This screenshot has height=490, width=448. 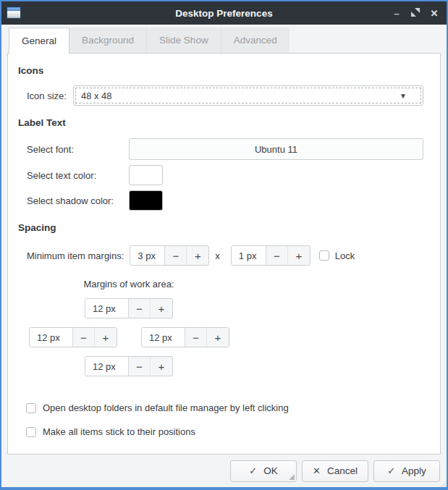 What do you see at coordinates (107, 366) in the screenshot?
I see `work-area-bottom-value: 12 px` at bounding box center [107, 366].